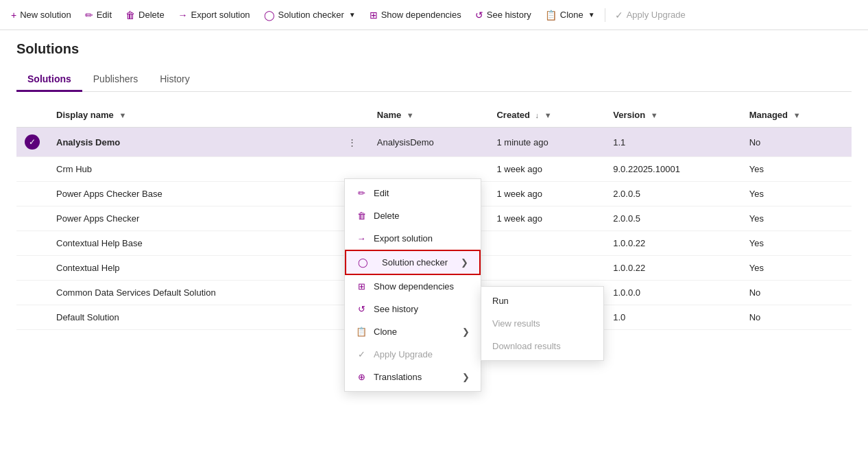 This screenshot has width=868, height=461. Describe the element at coordinates (434, 115) in the screenshot. I see `table-header-row: Display name ▼ Name ▼ Created ↓ ▼ Versio…` at that location.